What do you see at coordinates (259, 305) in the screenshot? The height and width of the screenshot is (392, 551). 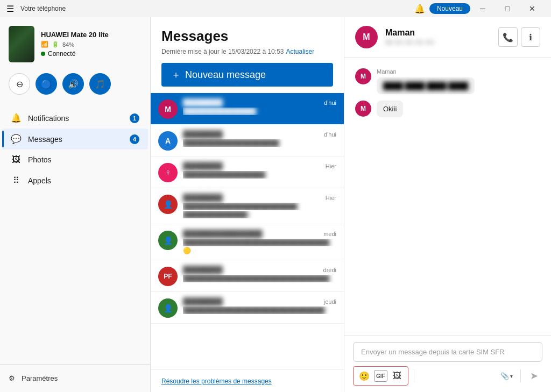 I see `conv-content-7: ████████ jeudi █████████████████████████…` at bounding box center [259, 305].